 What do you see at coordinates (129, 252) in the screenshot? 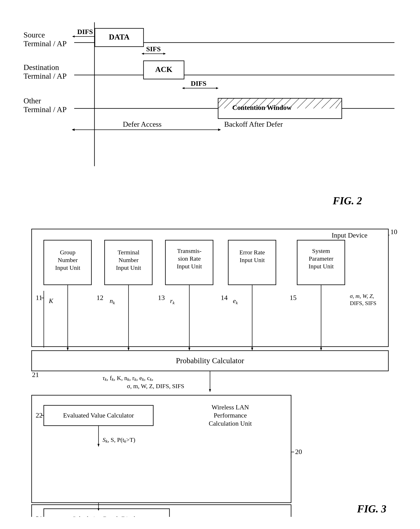
I see `svg-text: Terminal` at bounding box center [129, 252].